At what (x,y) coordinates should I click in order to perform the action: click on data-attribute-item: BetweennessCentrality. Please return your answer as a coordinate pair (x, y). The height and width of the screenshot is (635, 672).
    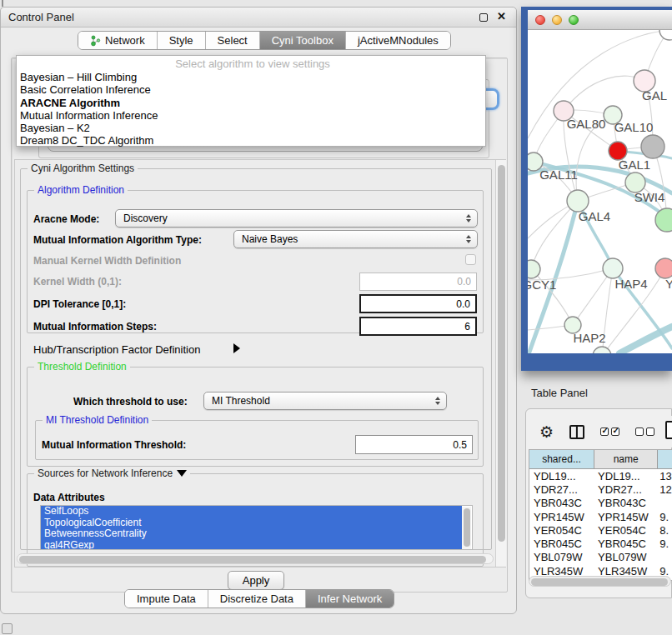
    Looking at the image, I should click on (252, 534).